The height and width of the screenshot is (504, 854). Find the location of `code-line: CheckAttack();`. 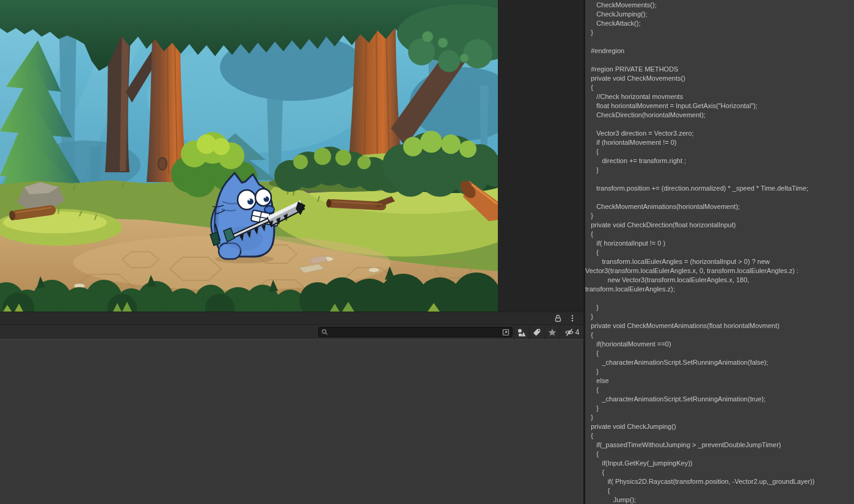

code-line: CheckAttack(); is located at coordinates (720, 23).